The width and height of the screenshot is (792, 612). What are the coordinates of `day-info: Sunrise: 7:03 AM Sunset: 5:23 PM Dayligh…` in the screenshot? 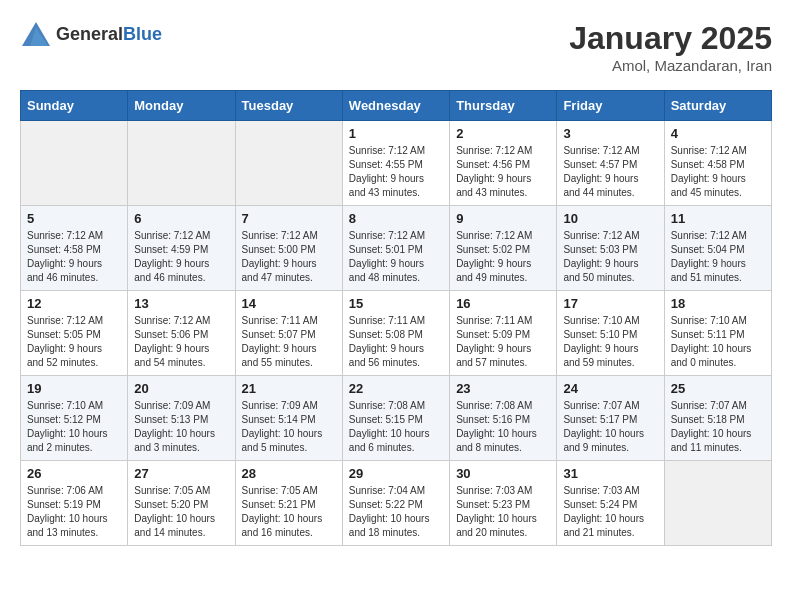 It's located at (503, 512).